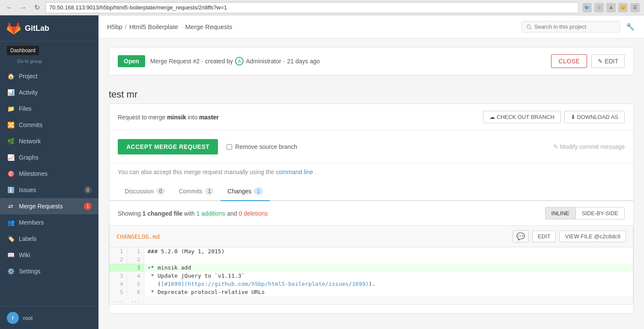 The image size is (644, 329). I want to click on gitlab-logo, so click(14, 28).